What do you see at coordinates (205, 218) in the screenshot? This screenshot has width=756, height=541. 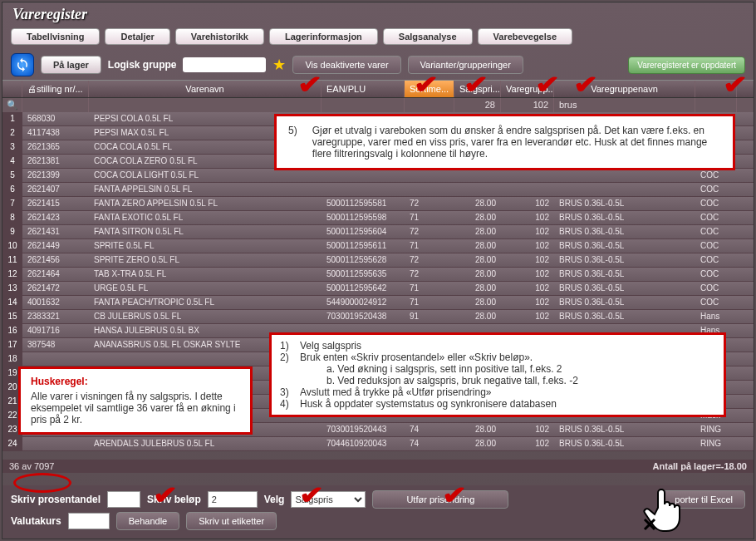 I see `cell-varenavn: FANTA EXOTIC 0.5L FL` at bounding box center [205, 218].